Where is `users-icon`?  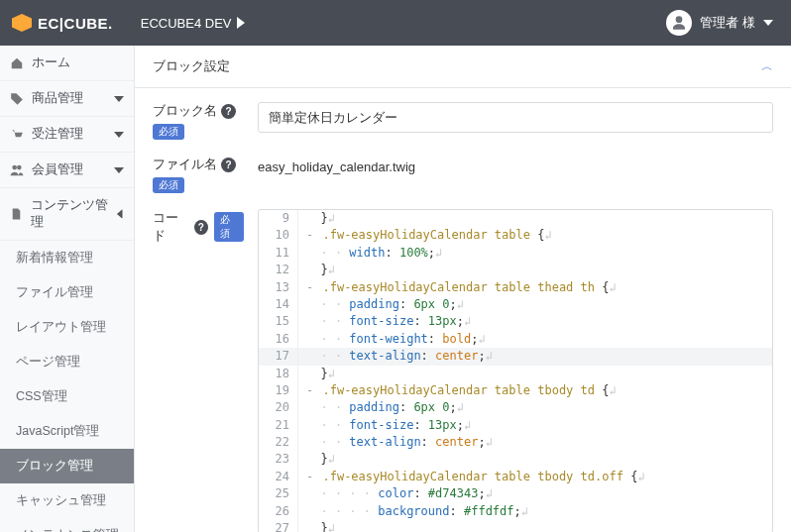 users-icon is located at coordinates (17, 170).